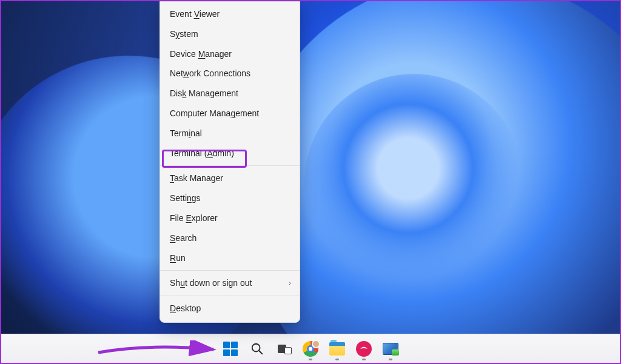 This screenshot has height=364, width=621. What do you see at coordinates (310, 348) in the screenshot?
I see `taskbar` at bounding box center [310, 348].